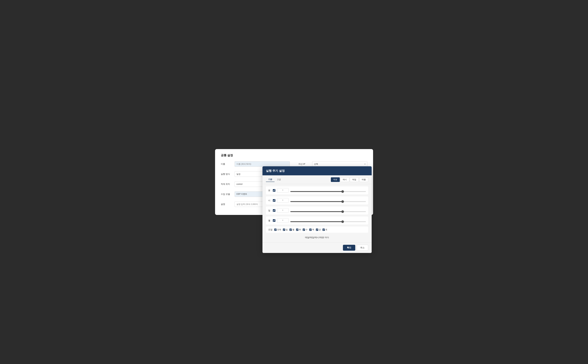 This screenshot has width=588, height=364. I want to click on weekday-fri-checkbox, so click(317, 230).